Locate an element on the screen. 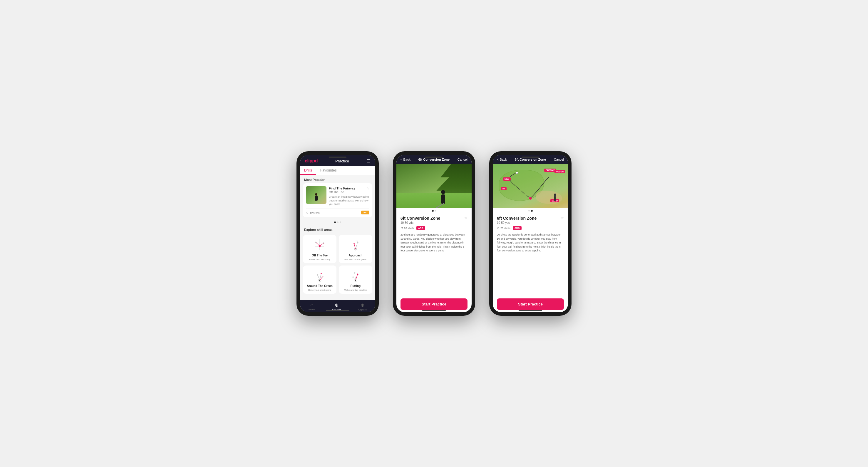  skill-card-putting: Putting Make and lag practice is located at coordinates (355, 279).